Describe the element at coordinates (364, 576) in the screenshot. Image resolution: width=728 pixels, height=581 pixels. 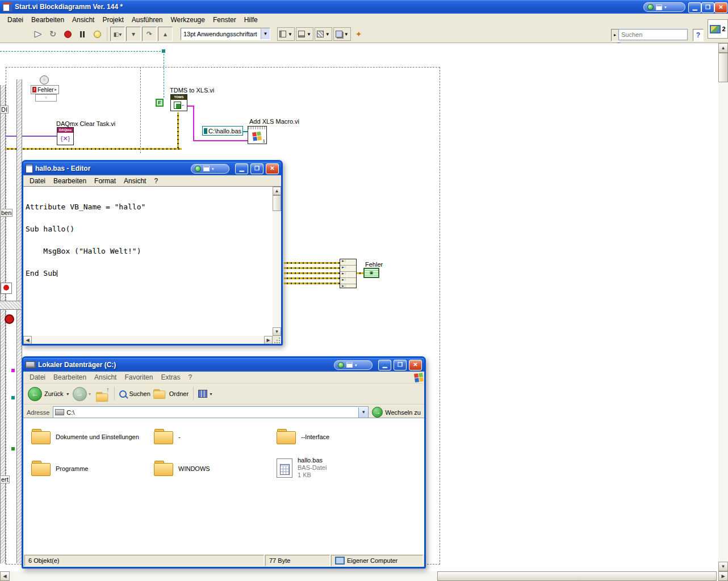
I see `main-hscrollbar: ◀ ▶` at that location.